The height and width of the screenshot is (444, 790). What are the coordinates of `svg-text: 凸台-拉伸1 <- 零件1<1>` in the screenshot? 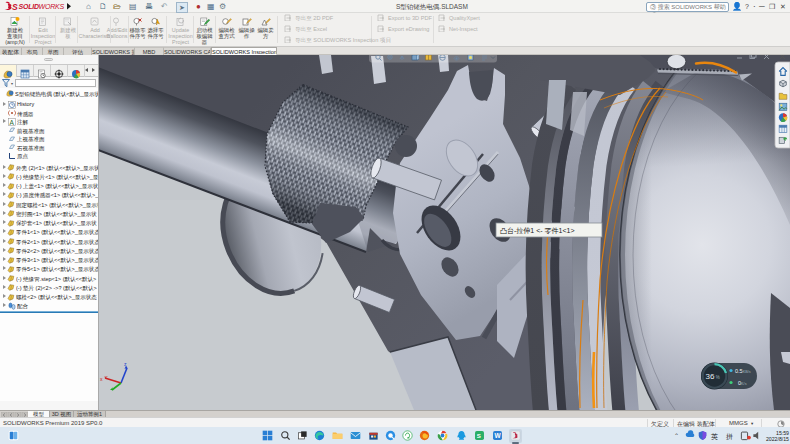 It's located at (538, 231).